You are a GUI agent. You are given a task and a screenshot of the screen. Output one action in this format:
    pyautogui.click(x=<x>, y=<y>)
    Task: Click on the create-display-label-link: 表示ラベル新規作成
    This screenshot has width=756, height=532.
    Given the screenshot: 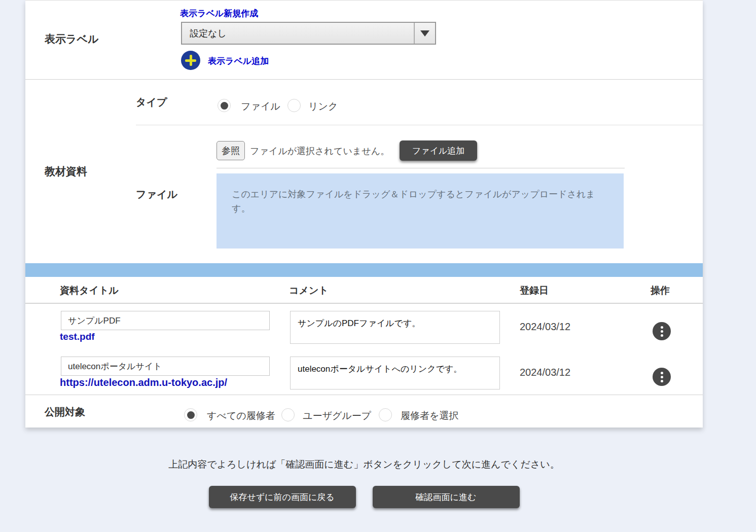 What is the action you would take?
    pyautogui.click(x=219, y=13)
    